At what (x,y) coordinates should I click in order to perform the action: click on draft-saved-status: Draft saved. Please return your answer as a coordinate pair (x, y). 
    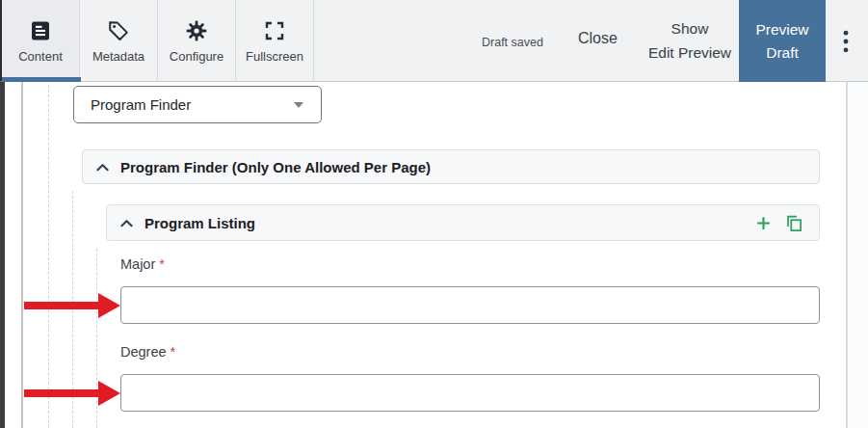
    Looking at the image, I should click on (513, 42).